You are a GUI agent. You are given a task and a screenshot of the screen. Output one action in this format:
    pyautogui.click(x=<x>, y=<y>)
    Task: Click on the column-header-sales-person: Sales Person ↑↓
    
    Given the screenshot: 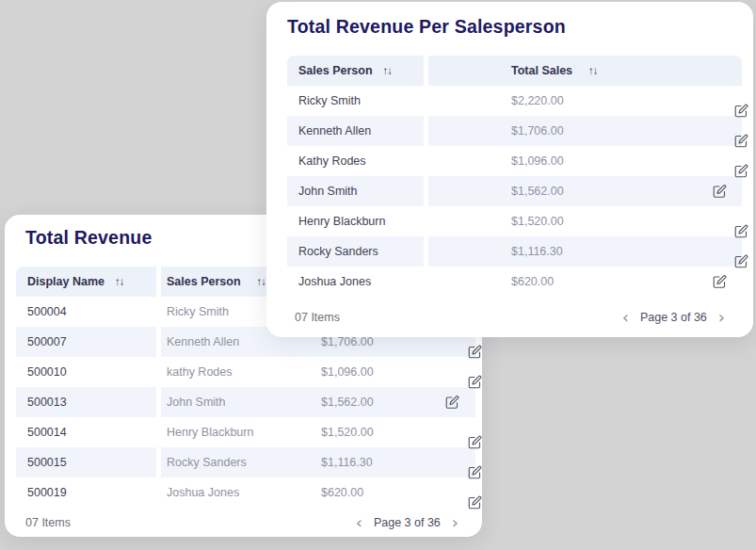 What is the action you would take?
    pyautogui.click(x=356, y=71)
    